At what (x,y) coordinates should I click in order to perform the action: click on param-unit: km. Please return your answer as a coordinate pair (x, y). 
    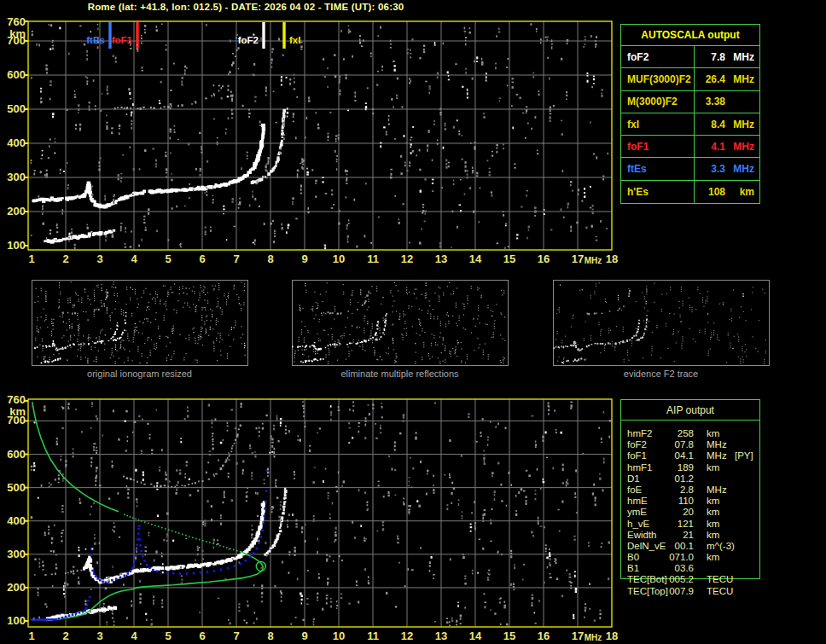
    Looking at the image, I should click on (740, 192).